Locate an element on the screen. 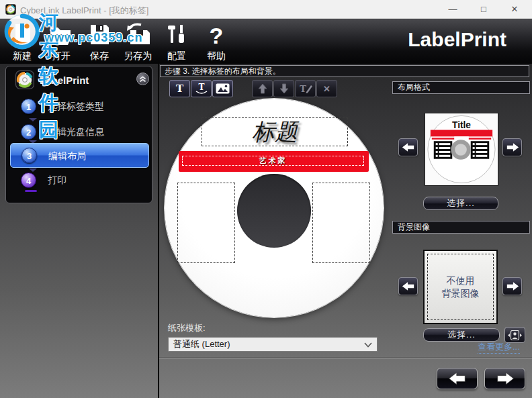  layout-format-thumbnail: Title is located at coordinates (461, 149).